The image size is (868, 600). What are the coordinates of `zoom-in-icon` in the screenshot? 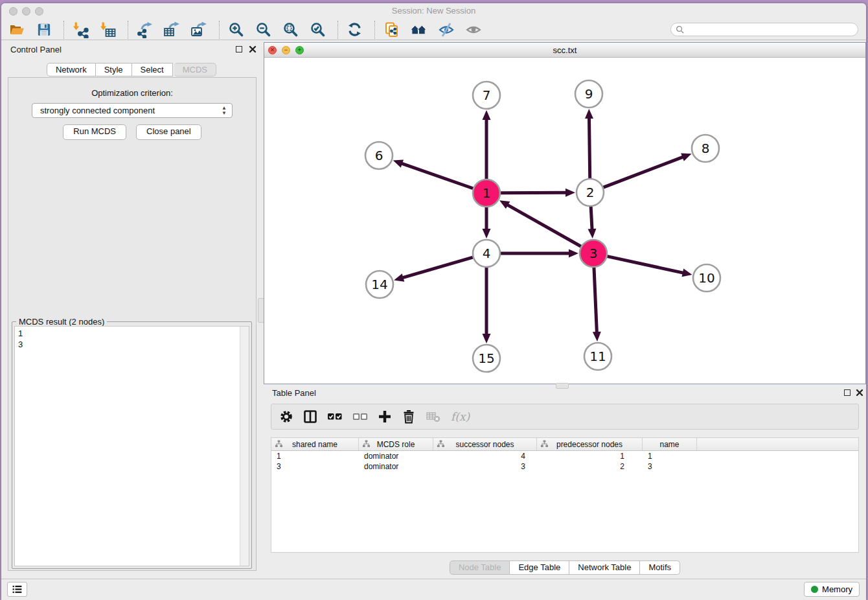 It's located at (236, 30).